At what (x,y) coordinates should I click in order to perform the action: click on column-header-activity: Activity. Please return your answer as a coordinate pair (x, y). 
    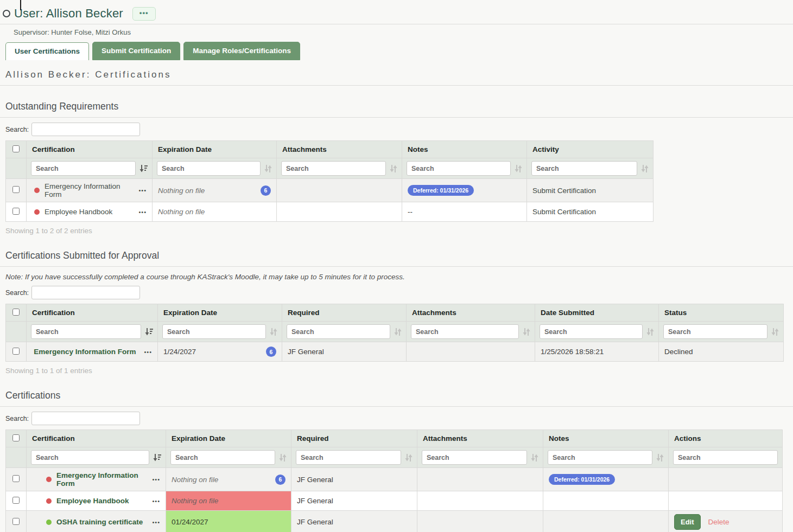
    Looking at the image, I should click on (591, 150).